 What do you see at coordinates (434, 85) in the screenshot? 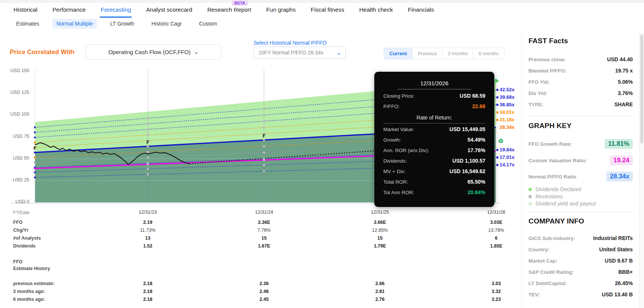
I see `tooltip-date: 12/31/2026` at bounding box center [434, 85].